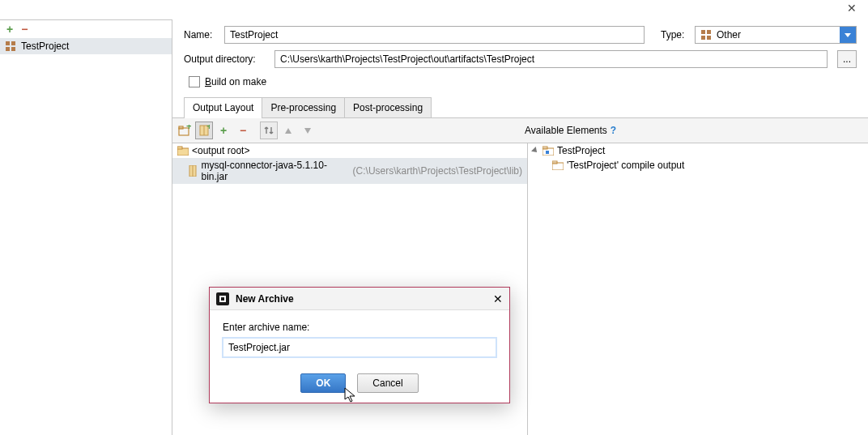 The height and width of the screenshot is (435, 868). Describe the element at coordinates (269, 130) in the screenshot. I see `sort-button` at that location.